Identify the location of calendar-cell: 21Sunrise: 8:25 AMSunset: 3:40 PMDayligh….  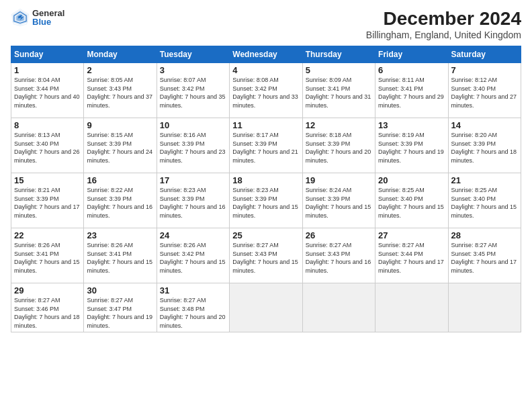
(484, 201).